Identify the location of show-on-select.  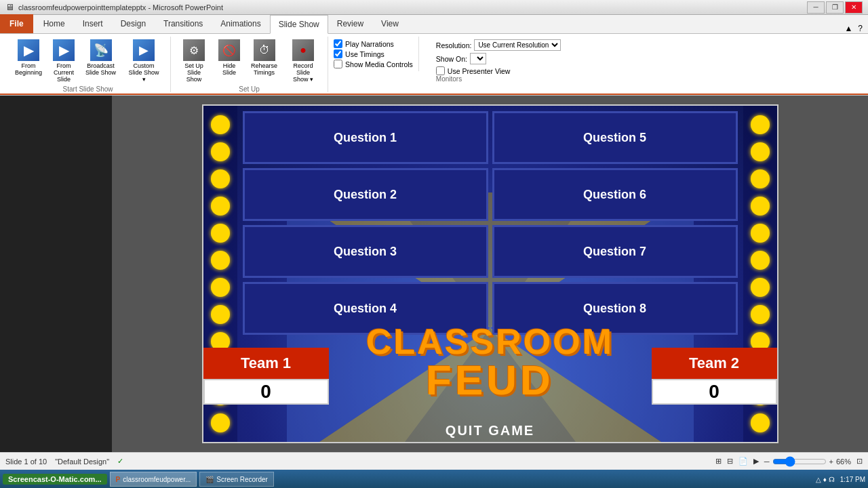
(478, 58).